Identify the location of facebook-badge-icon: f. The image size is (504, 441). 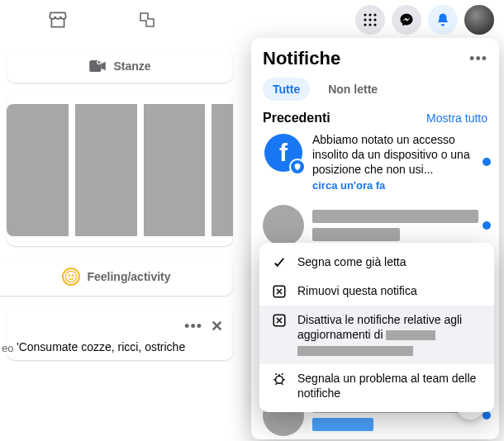
(283, 153).